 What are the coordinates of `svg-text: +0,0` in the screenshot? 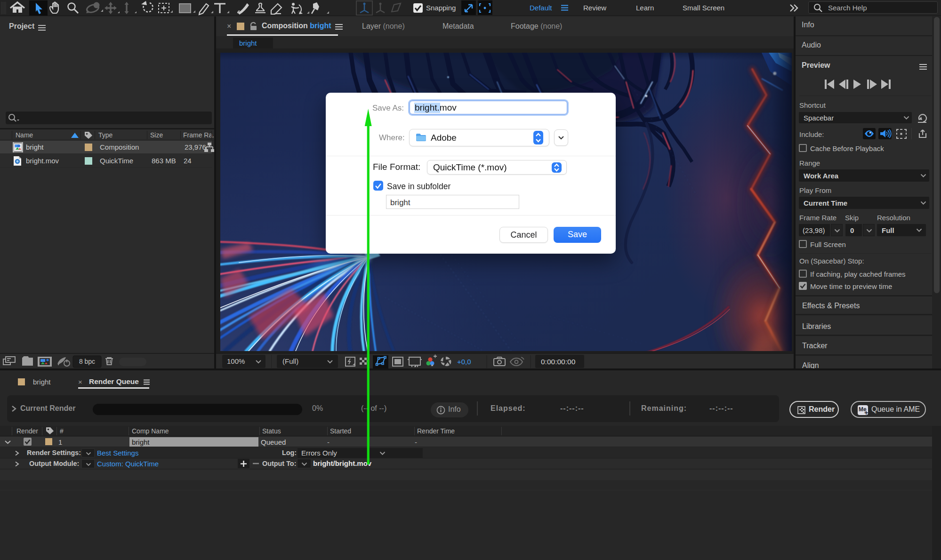 It's located at (464, 361).